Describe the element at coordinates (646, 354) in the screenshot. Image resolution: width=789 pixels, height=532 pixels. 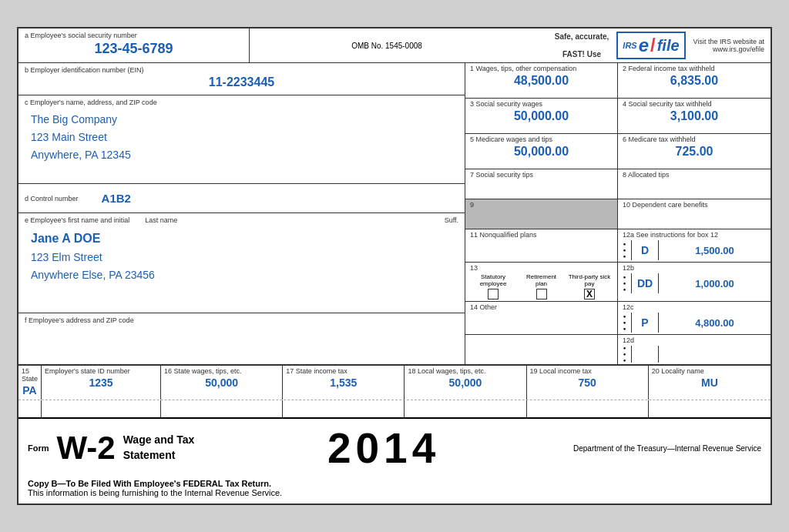
I see `box-12d-code-cell` at that location.